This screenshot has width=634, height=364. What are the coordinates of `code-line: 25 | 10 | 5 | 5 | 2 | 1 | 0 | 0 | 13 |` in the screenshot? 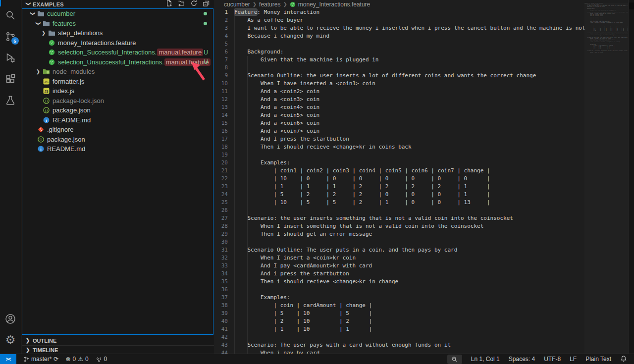 It's located at (424, 203).